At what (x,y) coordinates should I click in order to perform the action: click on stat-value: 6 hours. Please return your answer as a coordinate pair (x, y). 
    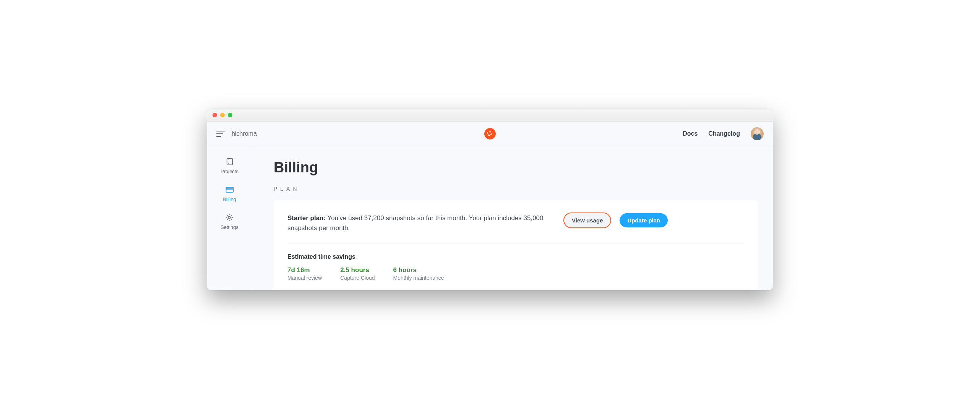
    Looking at the image, I should click on (419, 270).